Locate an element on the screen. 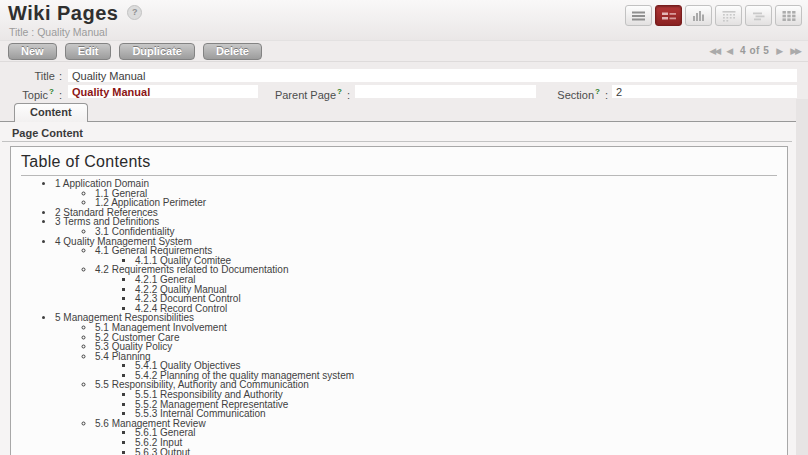 This screenshot has height=455, width=808. previous-record-icon: ◀ is located at coordinates (730, 51).